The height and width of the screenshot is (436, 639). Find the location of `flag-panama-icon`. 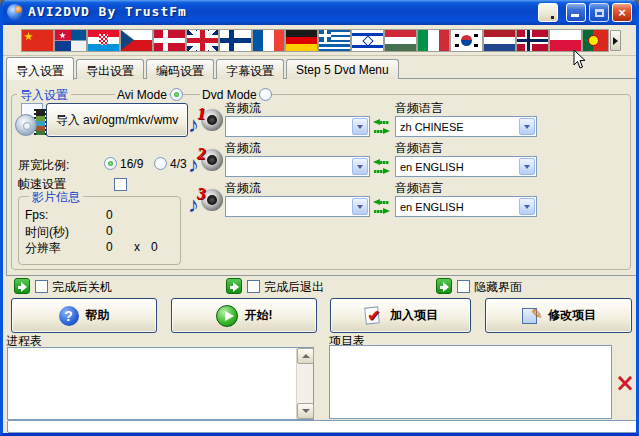

flag-panama-icon is located at coordinates (70, 40).